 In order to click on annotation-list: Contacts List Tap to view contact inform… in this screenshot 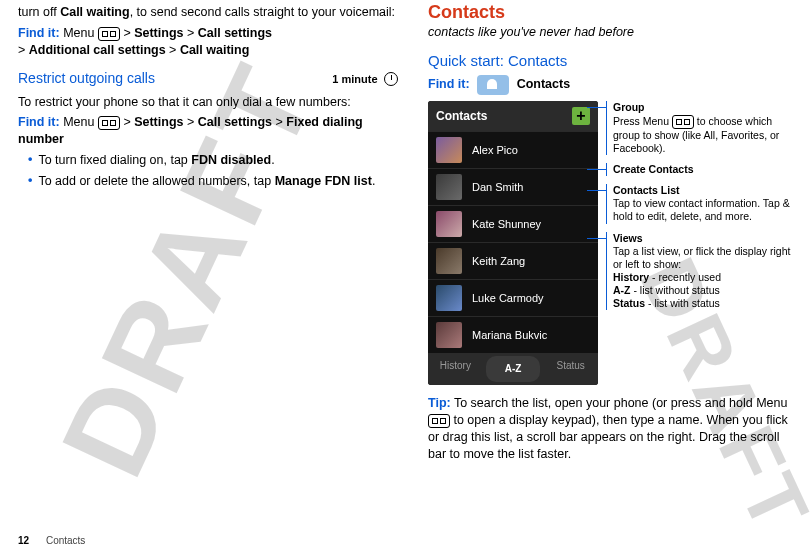, I will do `click(699, 204)`.